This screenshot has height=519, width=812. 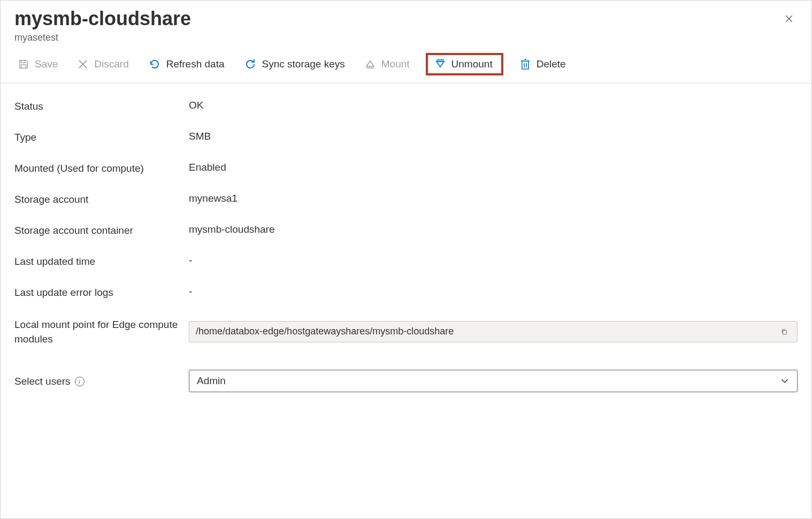 I want to click on close-button, so click(x=789, y=19).